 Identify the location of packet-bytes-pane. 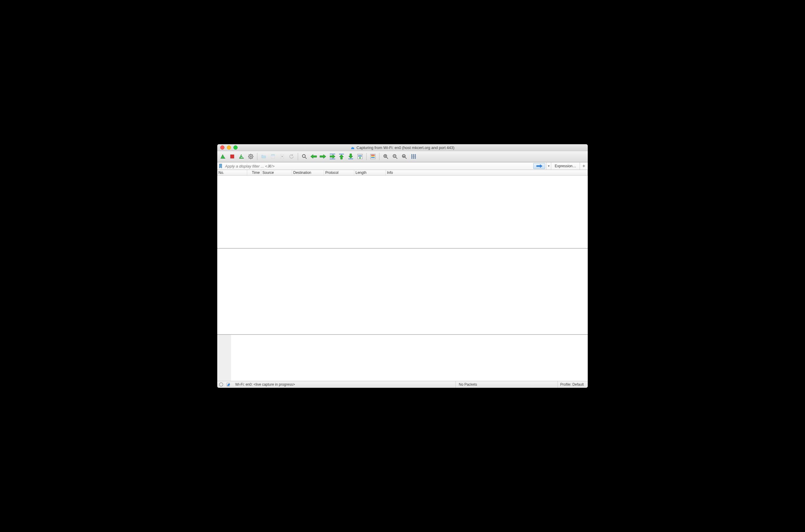
(402, 358).